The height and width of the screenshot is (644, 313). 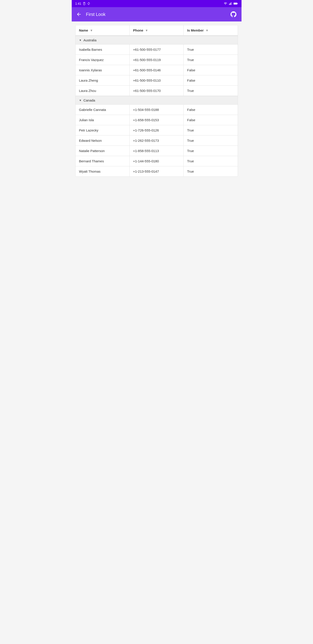 What do you see at coordinates (157, 23) in the screenshot?
I see `spacer` at bounding box center [157, 23].